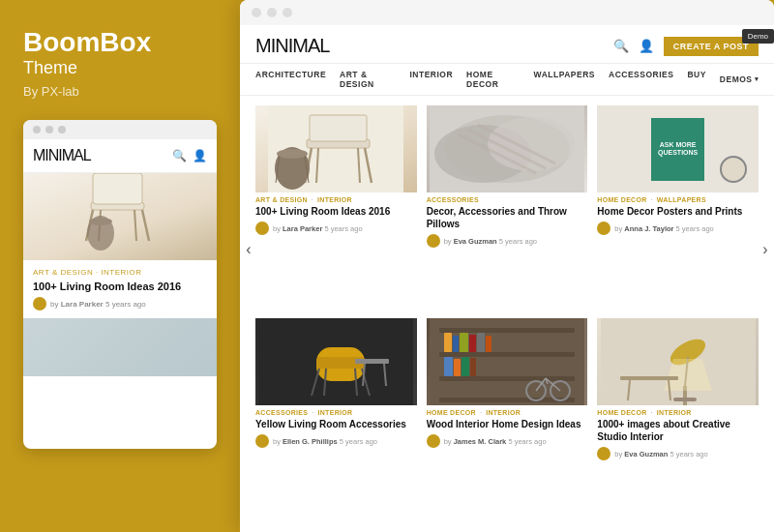  What do you see at coordinates (282, 412) in the screenshot?
I see `card-4-cat1: ACCESSORIES` at bounding box center [282, 412].